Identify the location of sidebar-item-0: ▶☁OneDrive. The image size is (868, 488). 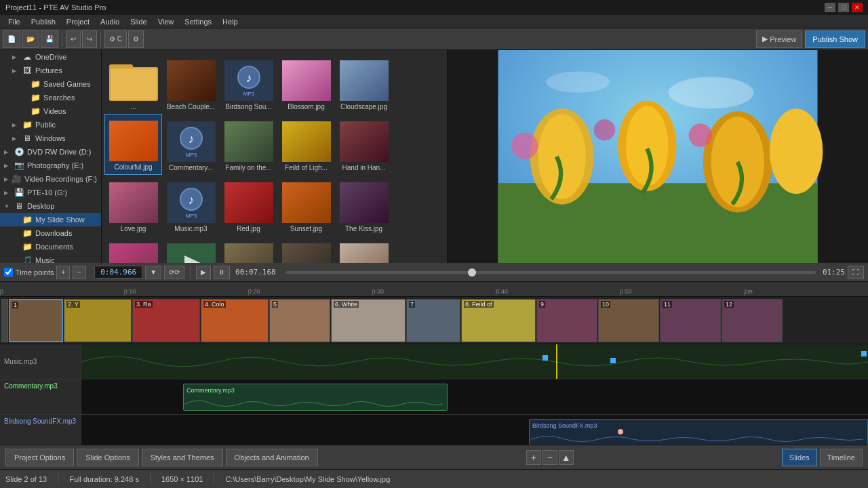
(50, 57).